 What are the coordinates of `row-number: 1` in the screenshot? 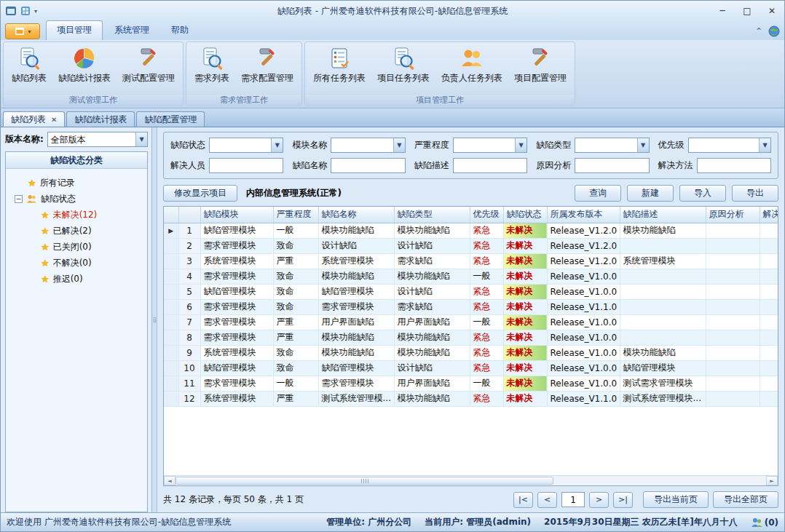 It's located at (189, 230).